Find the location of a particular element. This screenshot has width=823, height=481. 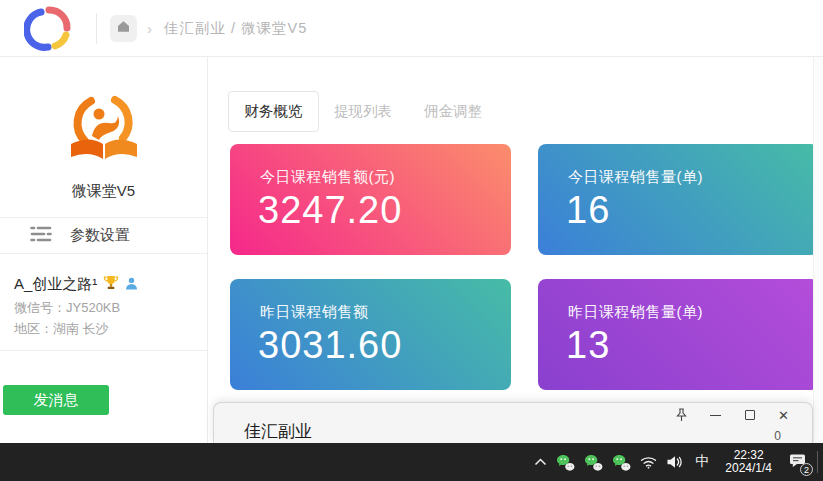

app-header: › 佳汇副业 / 微课堂V5 is located at coordinates (412, 28).